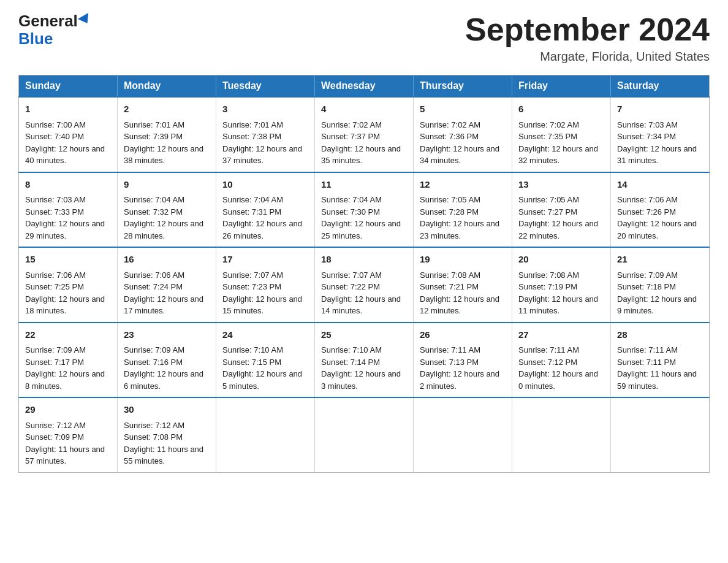 Image resolution: width=728 pixels, height=563 pixels. I want to click on day-info: Sunrise: 7:08 AMSunset: 7:19 PMDaylight:…, so click(561, 293).